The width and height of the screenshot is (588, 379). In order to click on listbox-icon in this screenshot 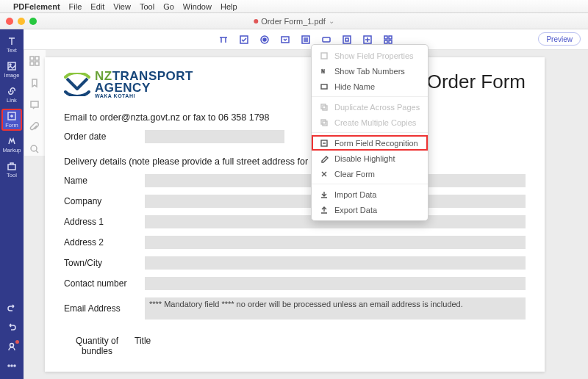, I will do `click(306, 40)`.